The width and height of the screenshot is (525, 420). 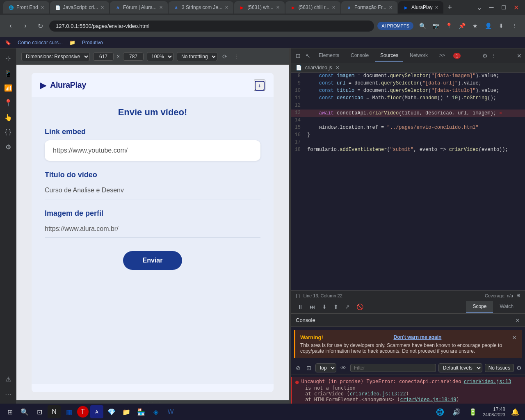 I want to click on tab-forum: a Fórum | Alura... ✕, so click(x=139, y=7).